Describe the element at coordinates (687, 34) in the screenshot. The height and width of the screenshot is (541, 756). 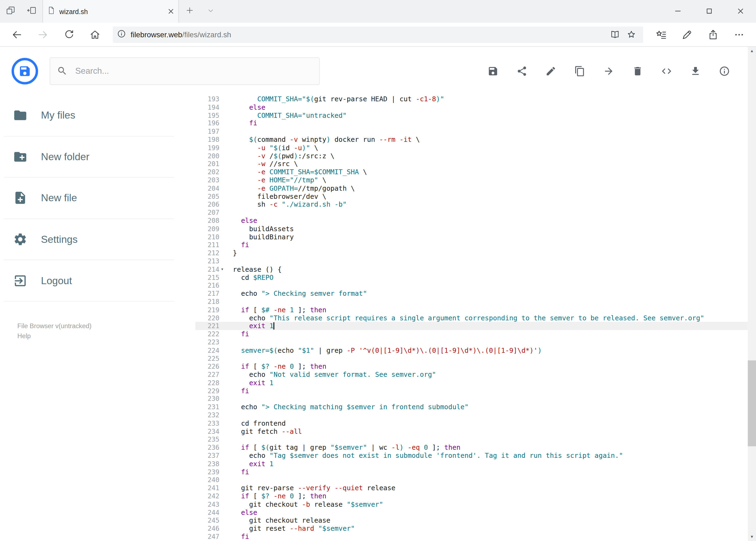
I see `web-note-button` at that location.